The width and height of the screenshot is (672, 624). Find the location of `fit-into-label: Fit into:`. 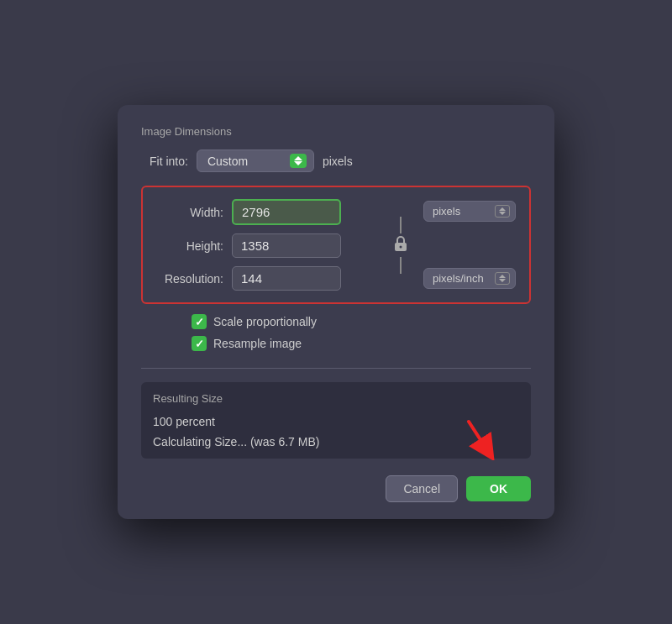

fit-into-label: Fit into: is located at coordinates (169, 161).